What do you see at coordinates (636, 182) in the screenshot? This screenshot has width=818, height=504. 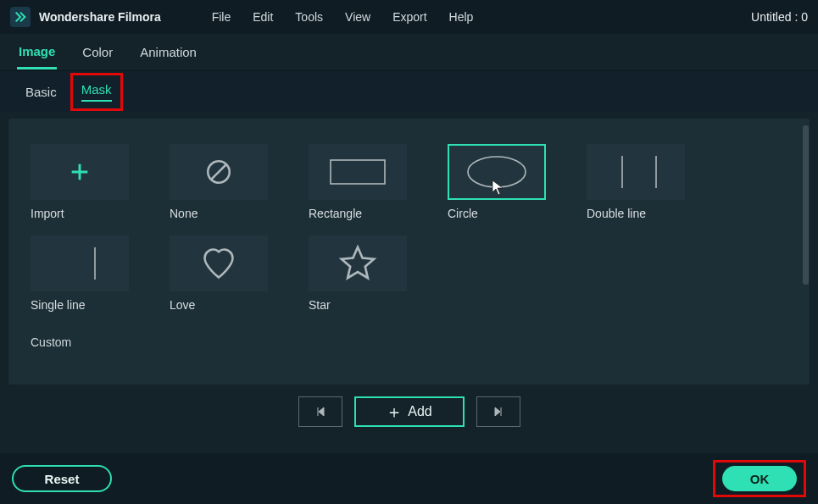 I see `mask-item-double-line: Double line` at bounding box center [636, 182].